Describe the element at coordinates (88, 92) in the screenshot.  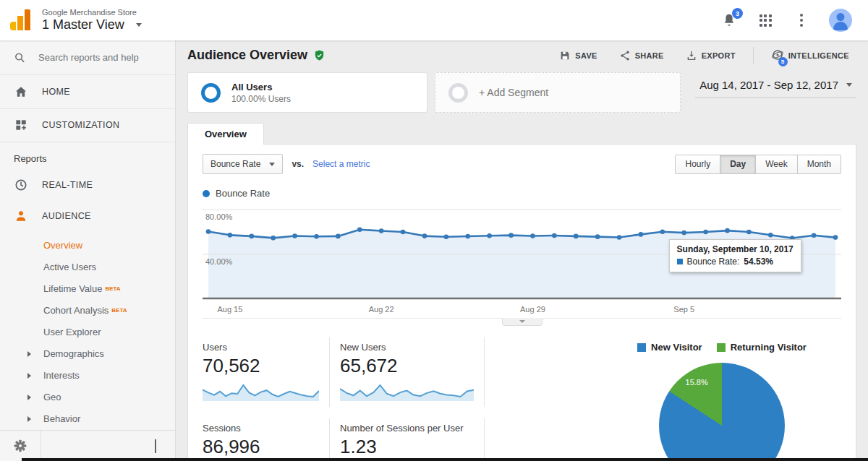
I see `sidebar-item-home: HOME` at that location.